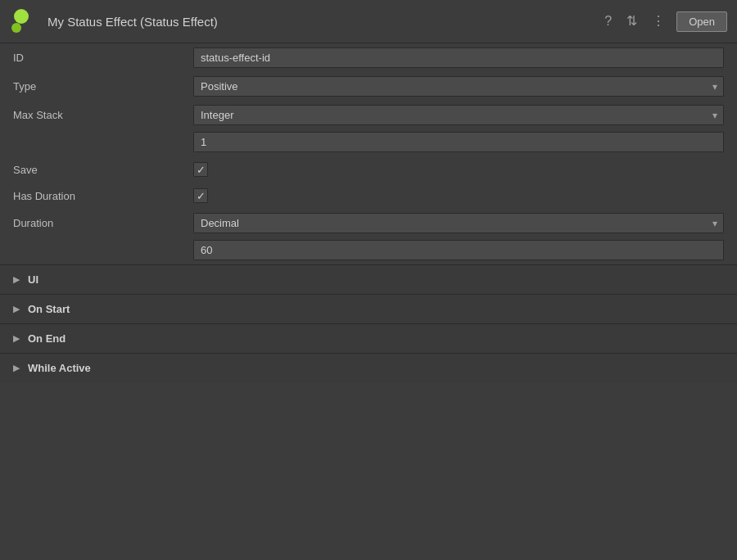  What do you see at coordinates (368, 87) in the screenshot?
I see `type-row: Type Positive Negative Neutral ▾` at bounding box center [368, 87].